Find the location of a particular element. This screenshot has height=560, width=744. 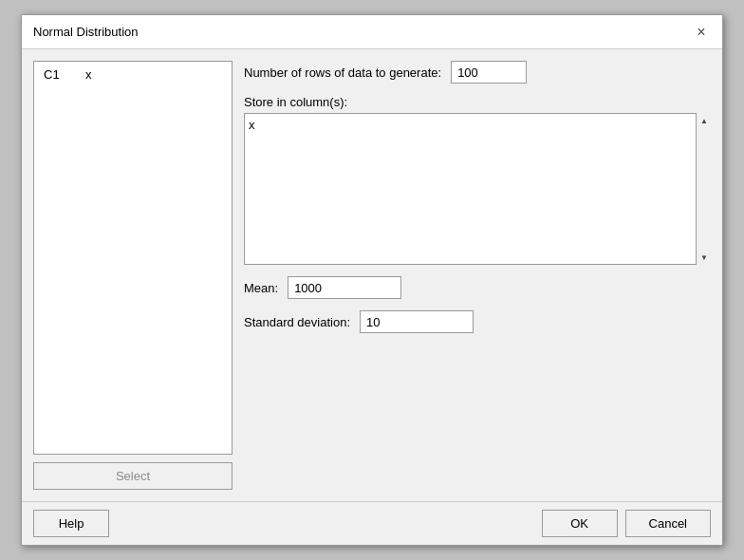

scrollbar: ▲ ▼ is located at coordinates (703, 189).